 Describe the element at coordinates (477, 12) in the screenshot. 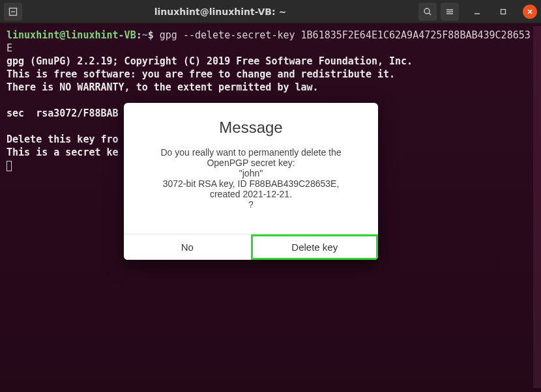

I see `minimize-button` at that location.